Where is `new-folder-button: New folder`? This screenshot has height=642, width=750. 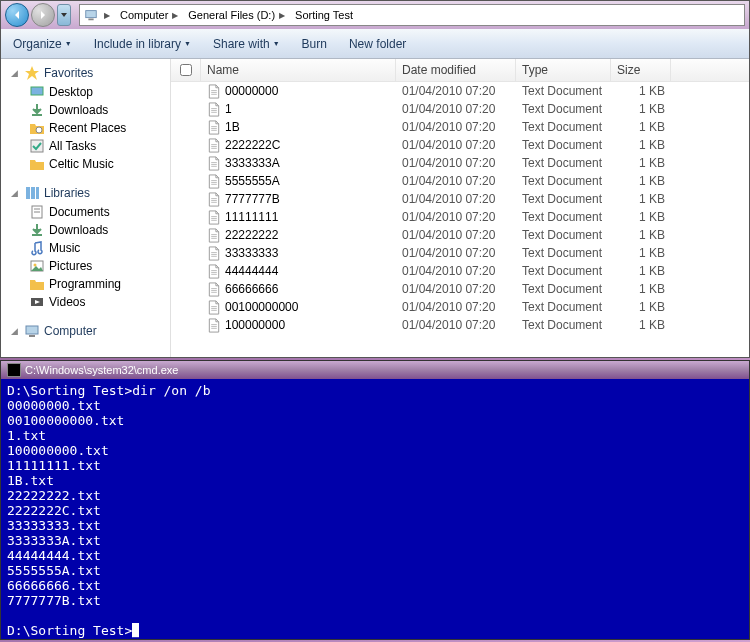 new-folder-button: New folder is located at coordinates (378, 44).